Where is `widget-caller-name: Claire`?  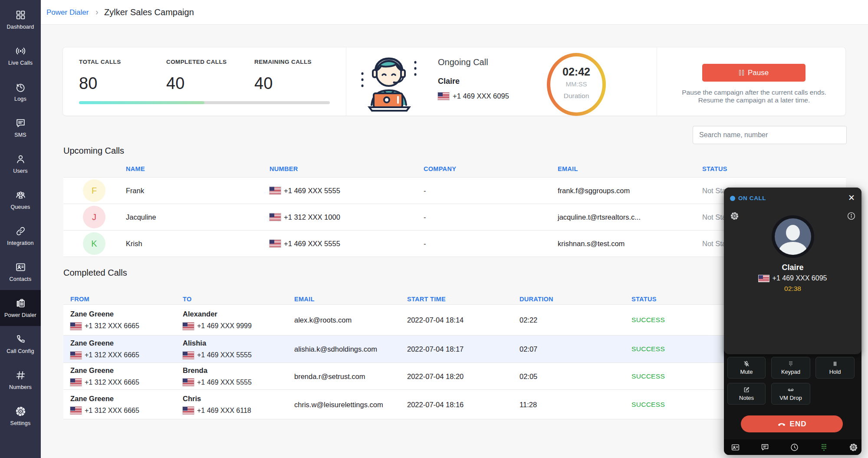
widget-caller-name: Claire is located at coordinates (792, 267).